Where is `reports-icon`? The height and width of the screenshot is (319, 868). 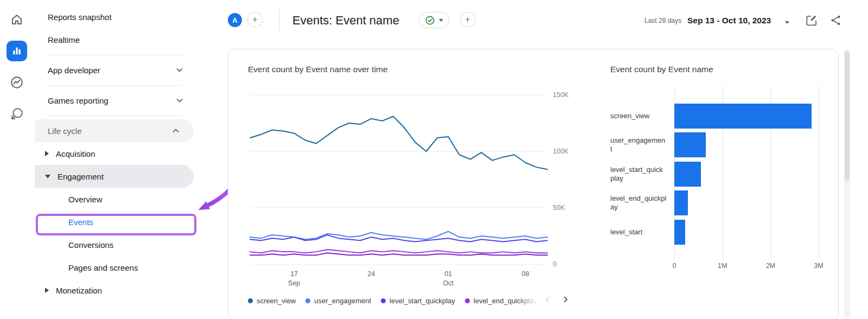 reports-icon is located at coordinates (17, 51).